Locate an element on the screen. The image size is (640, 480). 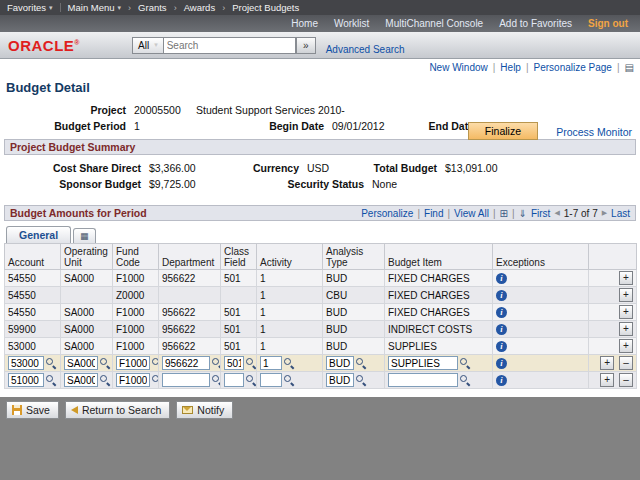
finalize-button: Finalize is located at coordinates (503, 131).